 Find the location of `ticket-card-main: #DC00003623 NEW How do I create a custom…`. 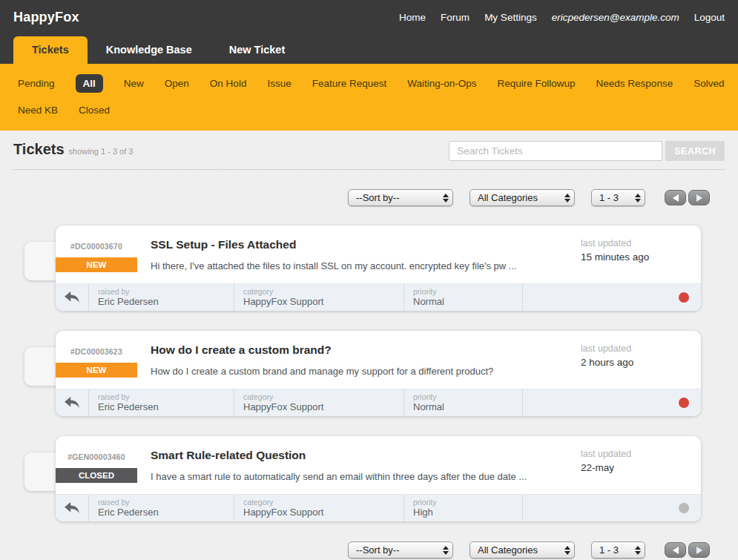

ticket-card-main: #DC00003623 NEW How do I create a custom… is located at coordinates (378, 360).